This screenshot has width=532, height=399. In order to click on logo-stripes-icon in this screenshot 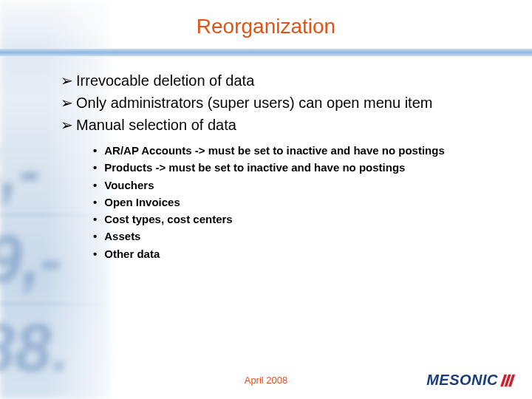, I will do `click(508, 381)`.